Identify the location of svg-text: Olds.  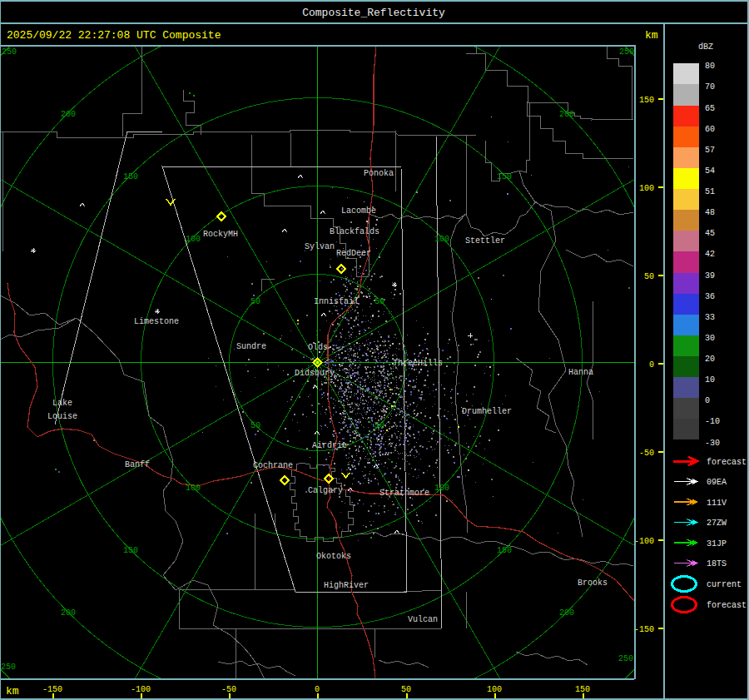
(318, 348).